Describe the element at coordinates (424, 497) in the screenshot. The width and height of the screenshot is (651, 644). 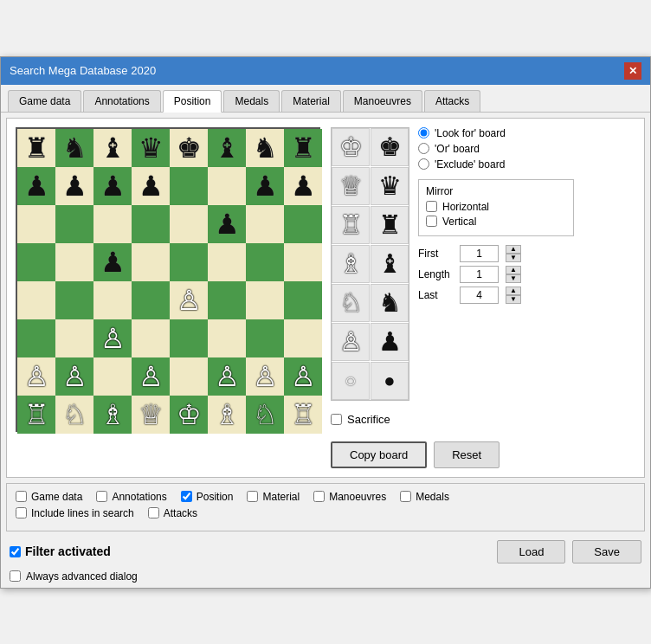
I see `medals-check-item: Medals` at that location.